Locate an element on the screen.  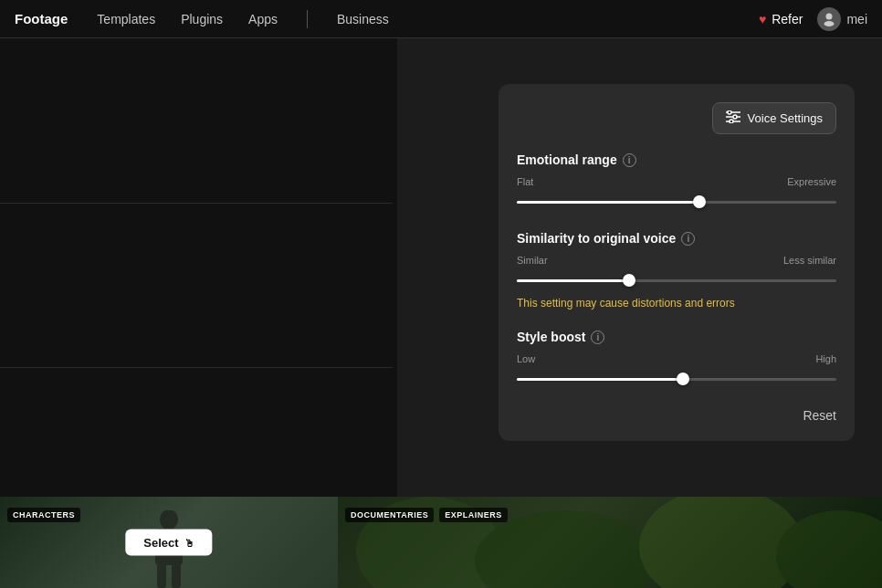
user-avatar is located at coordinates (829, 19).